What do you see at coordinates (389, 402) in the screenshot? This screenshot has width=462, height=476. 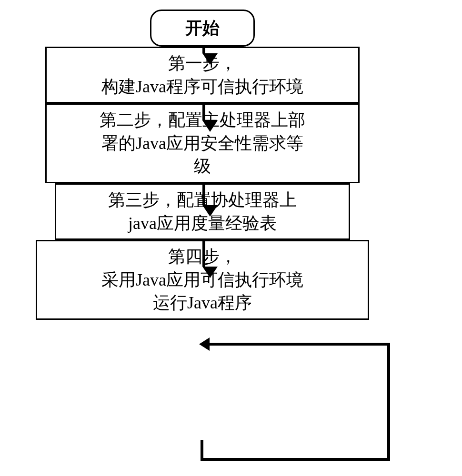 I see `loop-seg-up` at bounding box center [389, 402].